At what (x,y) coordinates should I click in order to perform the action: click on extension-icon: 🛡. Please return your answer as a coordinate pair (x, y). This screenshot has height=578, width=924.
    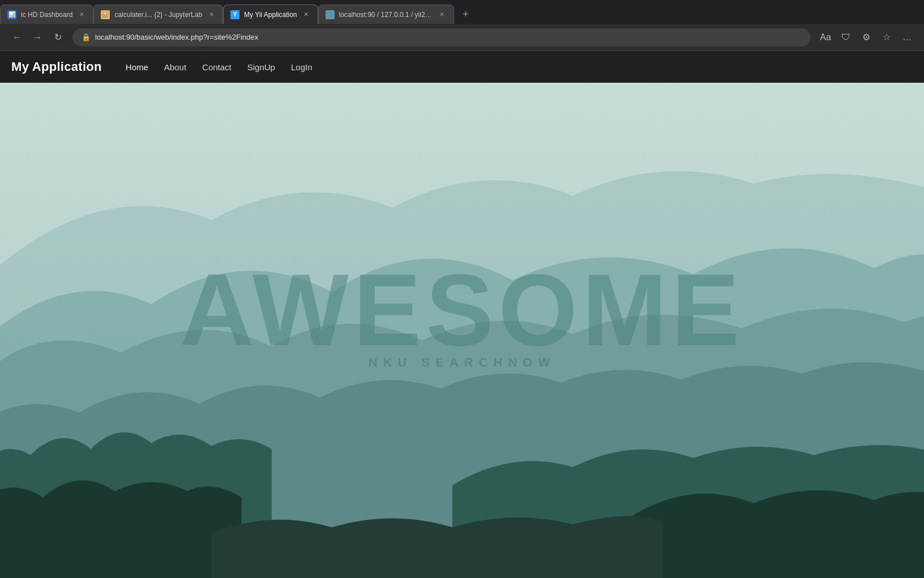
    Looking at the image, I should click on (846, 37).